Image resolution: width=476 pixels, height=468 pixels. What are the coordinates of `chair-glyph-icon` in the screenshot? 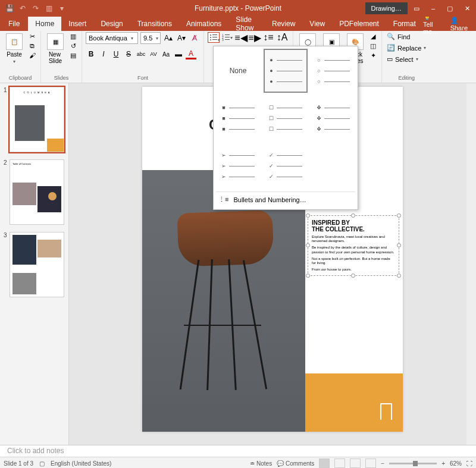 It's located at (386, 412).